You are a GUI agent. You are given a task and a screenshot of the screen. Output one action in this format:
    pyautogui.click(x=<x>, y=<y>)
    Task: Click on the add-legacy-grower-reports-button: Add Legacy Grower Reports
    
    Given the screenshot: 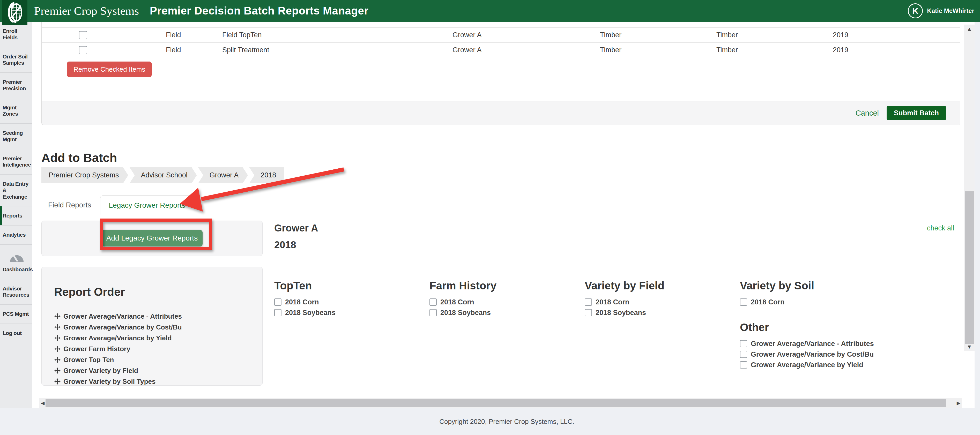 What is the action you would take?
    pyautogui.click(x=152, y=238)
    